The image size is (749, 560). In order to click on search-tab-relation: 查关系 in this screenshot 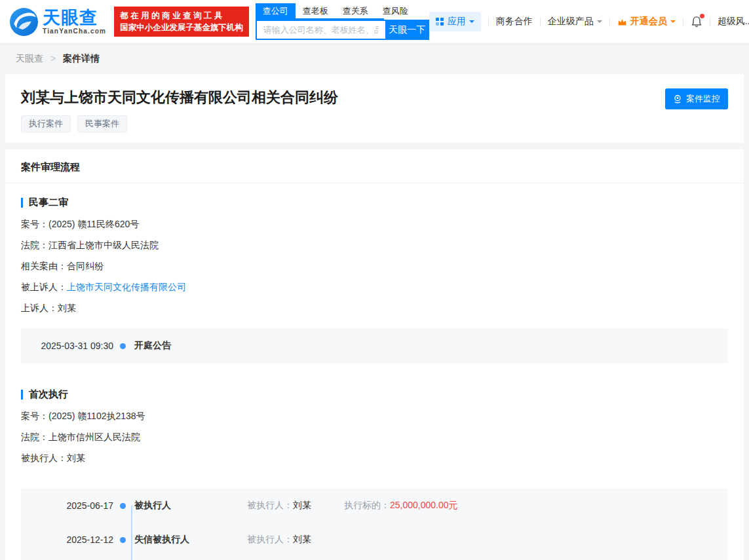, I will do `click(355, 10)`.